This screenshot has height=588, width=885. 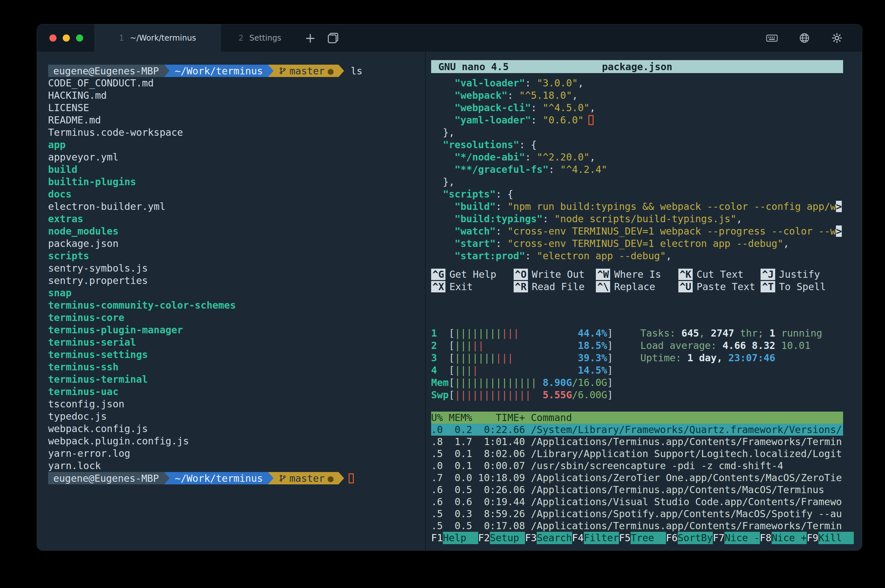 I want to click on code-segment: :, so click(x=537, y=120).